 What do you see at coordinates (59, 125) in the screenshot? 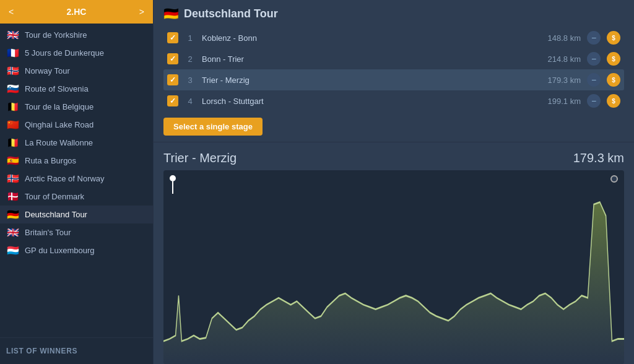
I see `sidebar-item-label-qinghai-lake-road: Qinghai Lake Road` at bounding box center [59, 125].